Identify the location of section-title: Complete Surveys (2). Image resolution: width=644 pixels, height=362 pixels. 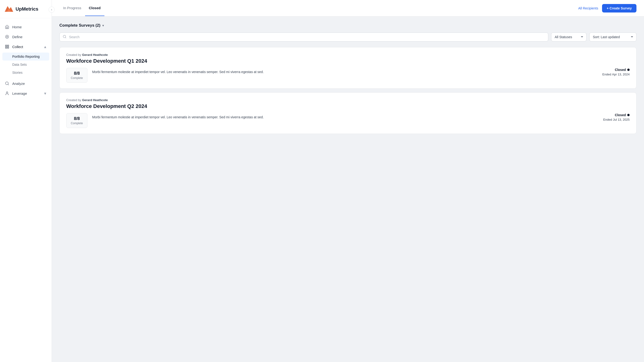
(80, 26).